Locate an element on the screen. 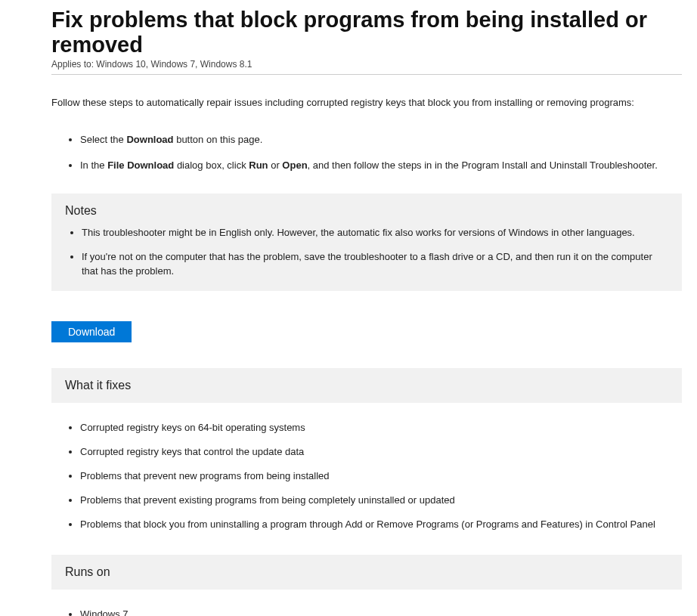  header-divider is located at coordinates (367, 74).